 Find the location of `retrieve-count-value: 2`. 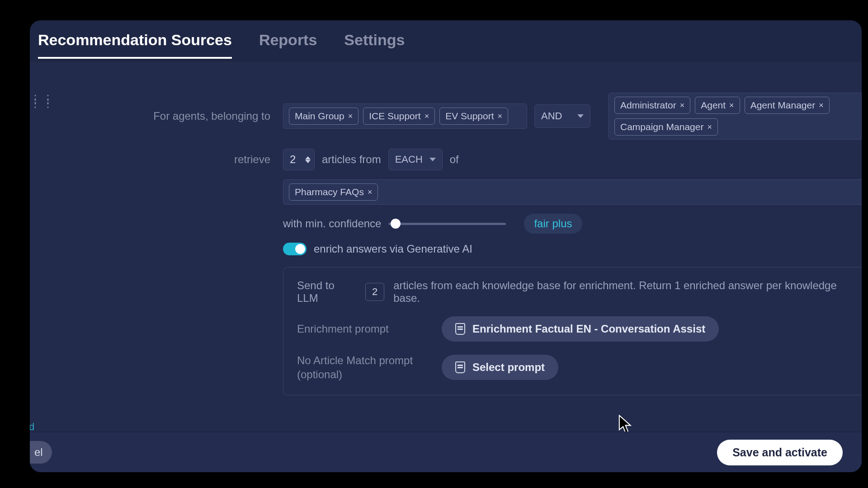

retrieve-count-value: 2 is located at coordinates (293, 160).